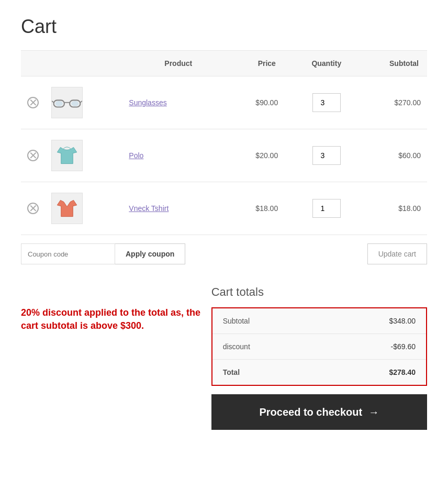  I want to click on col-price-header: Price, so click(267, 64).